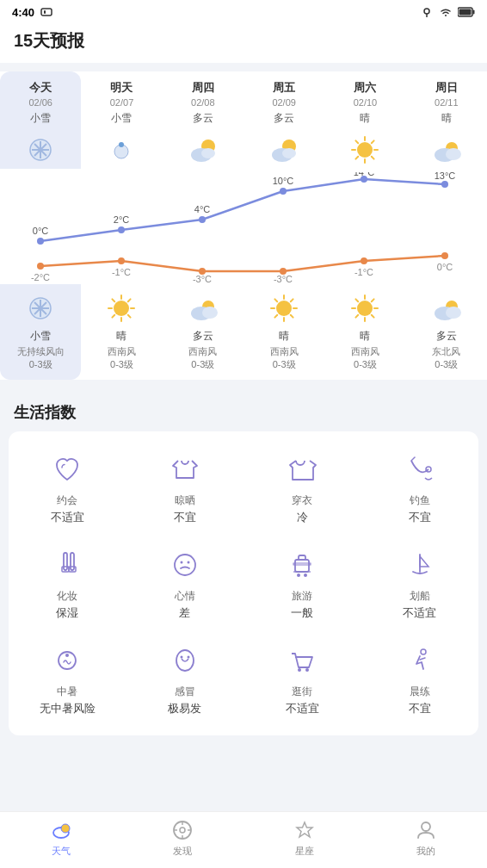 The height and width of the screenshot is (868, 487). What do you see at coordinates (447, 336) in the screenshot?
I see `bottom-desc: 多云` at bounding box center [447, 336].